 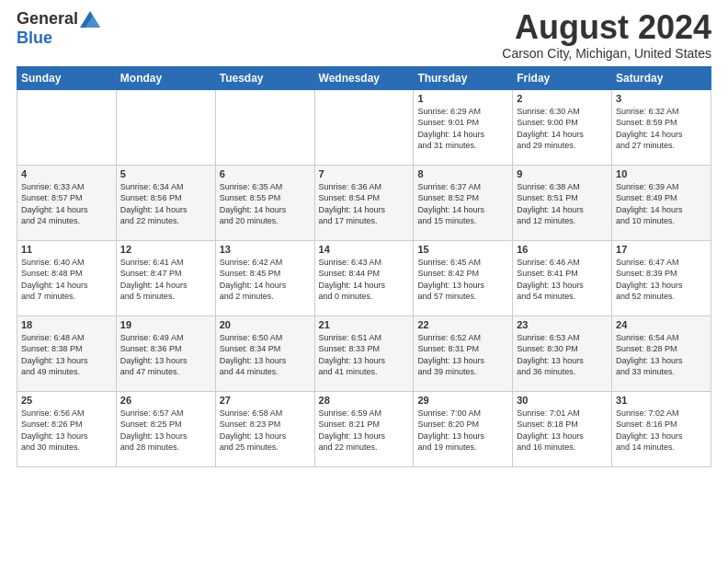 I want to click on day-number: 26, so click(x=165, y=400).